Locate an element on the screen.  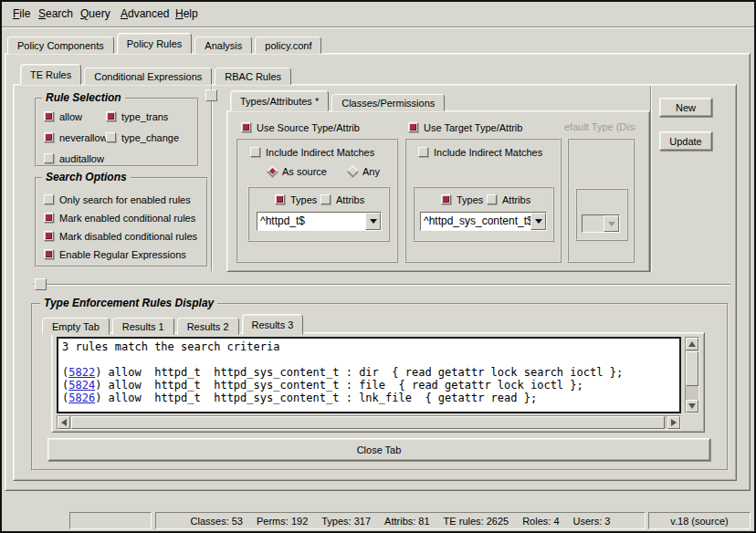
checkbox-type-change: type_change is located at coordinates (142, 137).